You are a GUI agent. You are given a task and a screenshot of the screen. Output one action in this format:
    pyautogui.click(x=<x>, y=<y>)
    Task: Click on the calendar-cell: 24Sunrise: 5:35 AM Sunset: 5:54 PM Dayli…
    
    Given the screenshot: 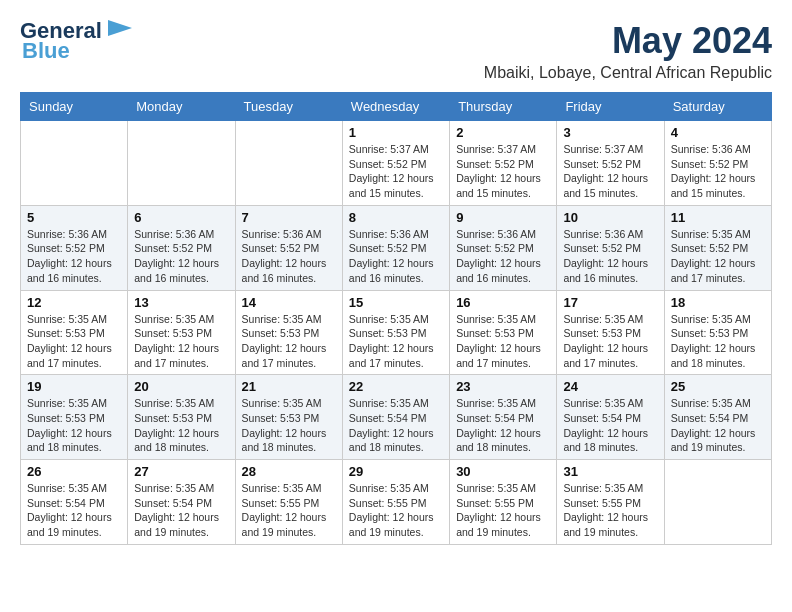 What is the action you would take?
    pyautogui.click(x=610, y=418)
    